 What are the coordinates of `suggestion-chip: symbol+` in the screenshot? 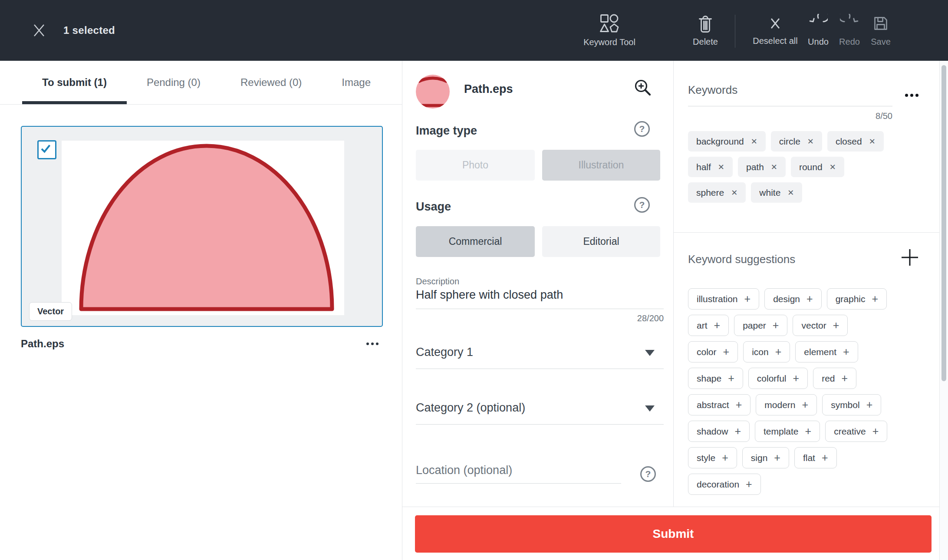 It's located at (852, 405).